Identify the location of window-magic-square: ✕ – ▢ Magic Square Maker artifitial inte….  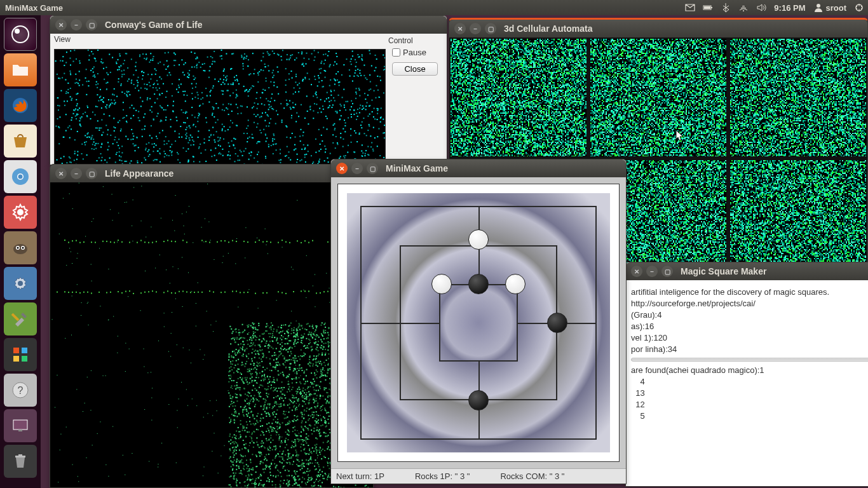
(747, 374).